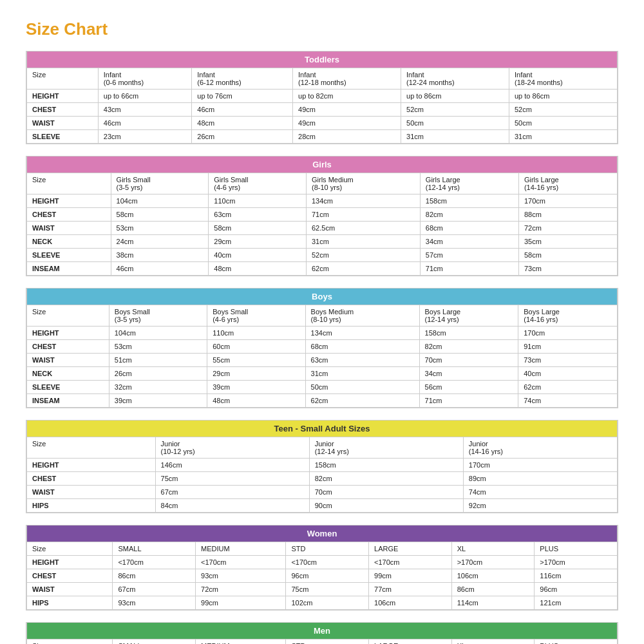 Image resolution: width=644 pixels, height=644 pixels. What do you see at coordinates (258, 215) in the screenshot?
I see `table-cell: 63cm` at bounding box center [258, 215].